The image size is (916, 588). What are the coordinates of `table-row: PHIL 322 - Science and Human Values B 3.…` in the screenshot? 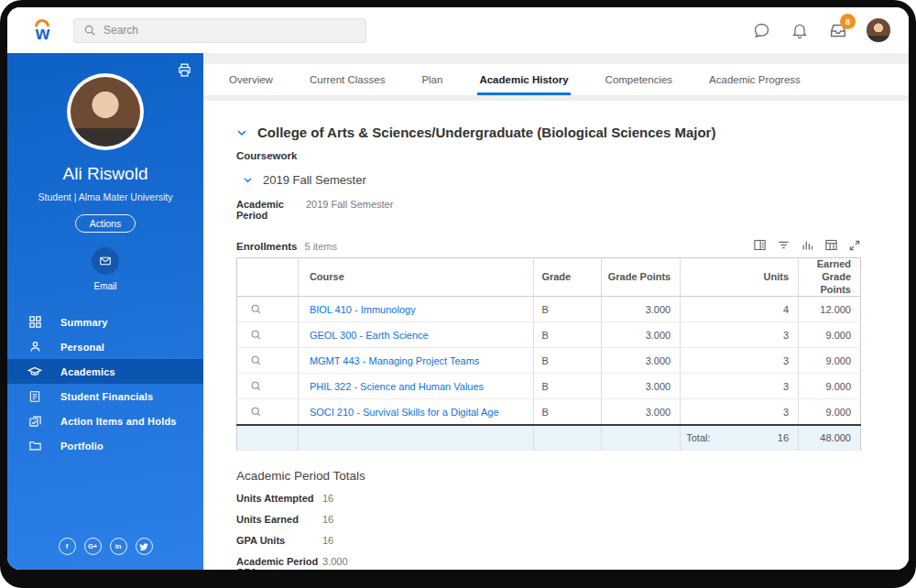 It's located at (550, 387).